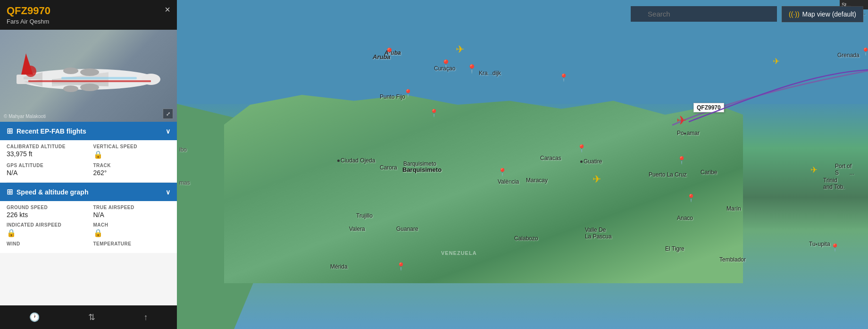  Describe the element at coordinates (28, 15) in the screenshot. I see `flight-info: QFZ9970 Fars Air Qeshm` at that location.